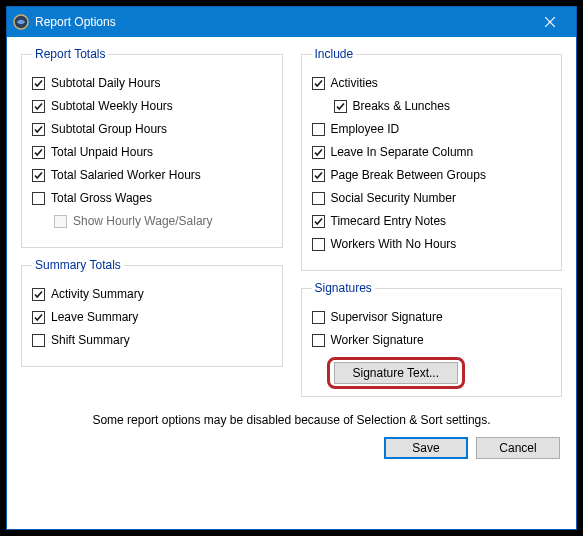 The width and height of the screenshot is (583, 536). What do you see at coordinates (152, 340) in the screenshot?
I see `checkbox-shift-summary-row: Shift Summary` at bounding box center [152, 340].